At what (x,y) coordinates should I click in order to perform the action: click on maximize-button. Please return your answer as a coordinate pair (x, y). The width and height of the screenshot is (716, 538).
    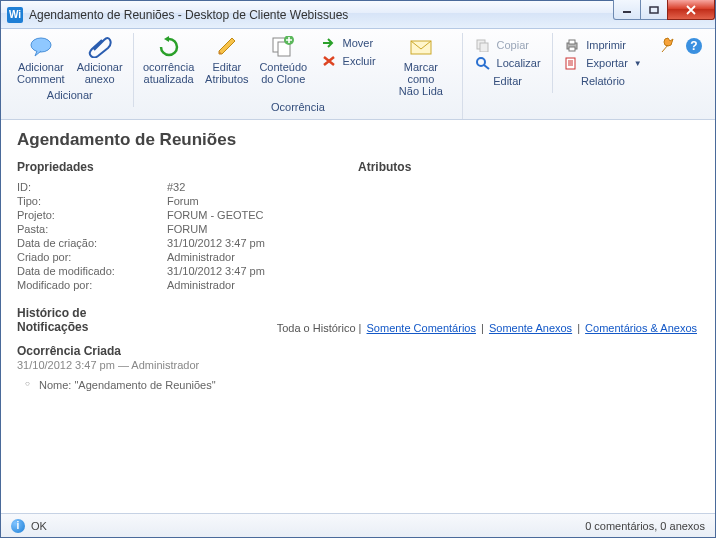
    Looking at the image, I should click on (654, 10).